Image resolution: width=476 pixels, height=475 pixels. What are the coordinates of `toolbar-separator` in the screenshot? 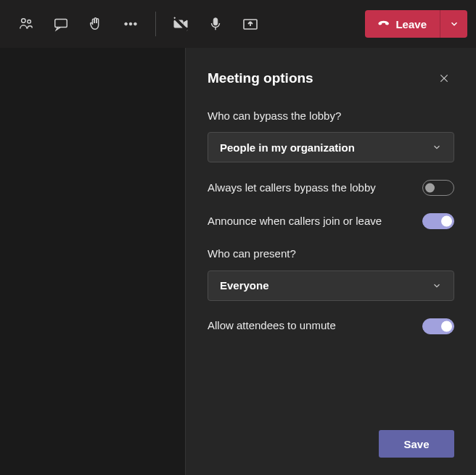 It's located at (155, 24).